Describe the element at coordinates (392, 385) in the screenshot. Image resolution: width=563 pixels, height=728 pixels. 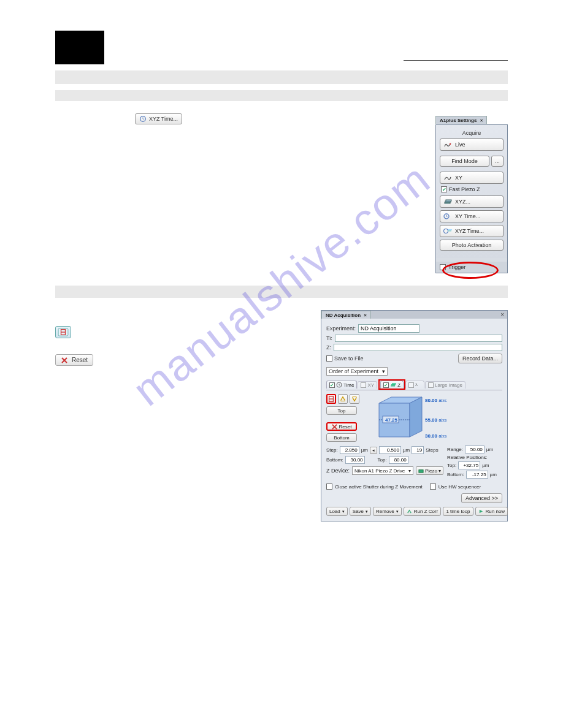
I see `z-tab: ✔ Z` at that location.